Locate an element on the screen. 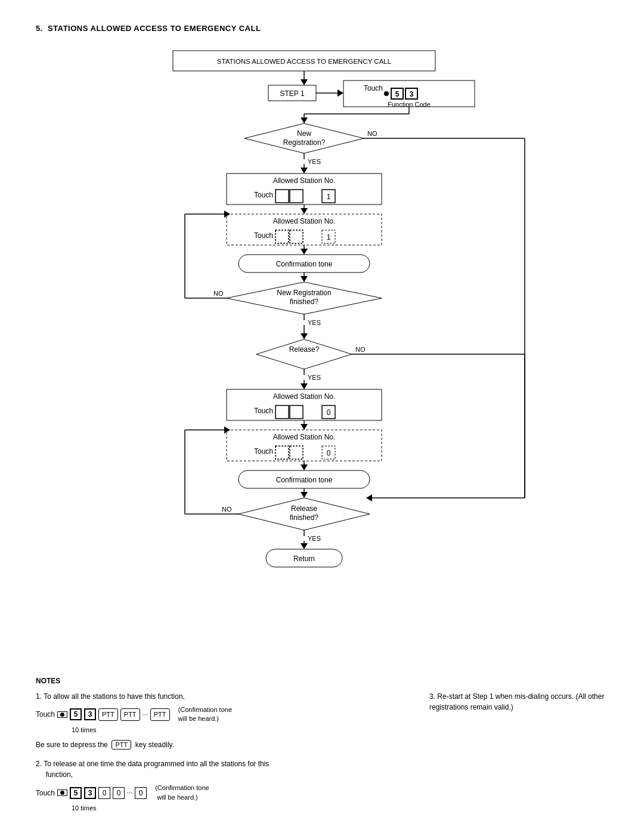  svg-text: New Registration is located at coordinates (304, 293).